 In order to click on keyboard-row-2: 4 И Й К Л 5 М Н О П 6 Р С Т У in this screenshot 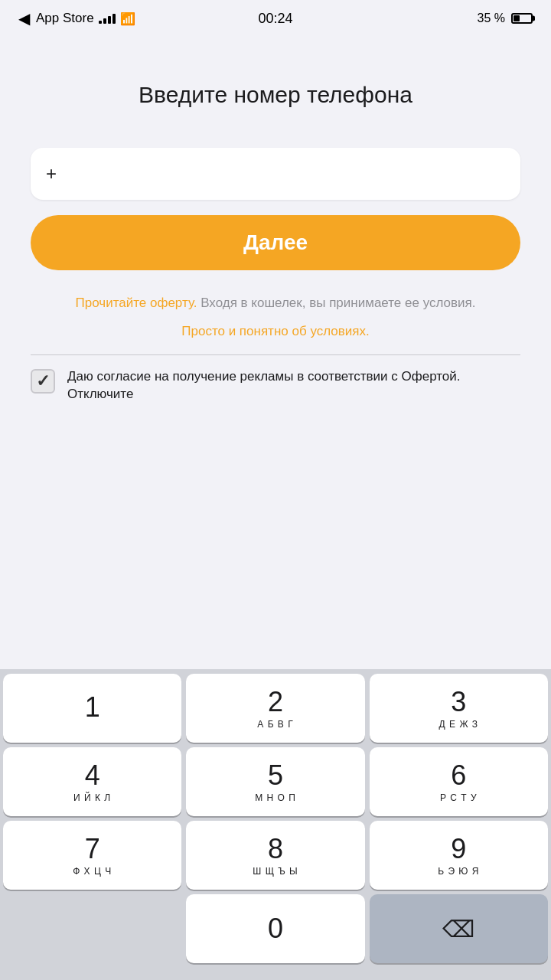, I will do `click(276, 782)`.